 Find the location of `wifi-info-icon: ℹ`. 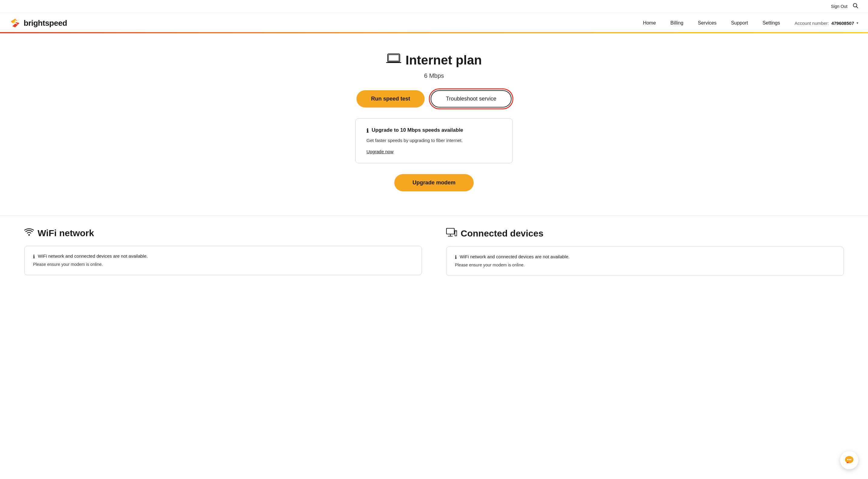

wifi-info-icon: ℹ is located at coordinates (34, 257).